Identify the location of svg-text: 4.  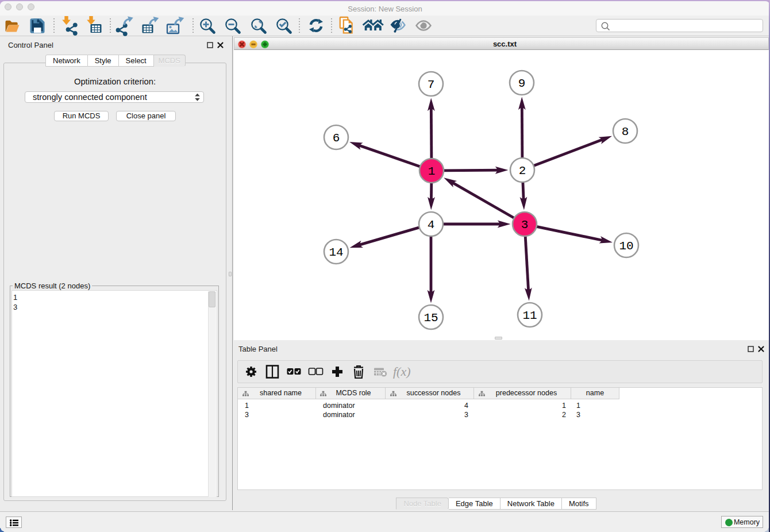
(431, 225).